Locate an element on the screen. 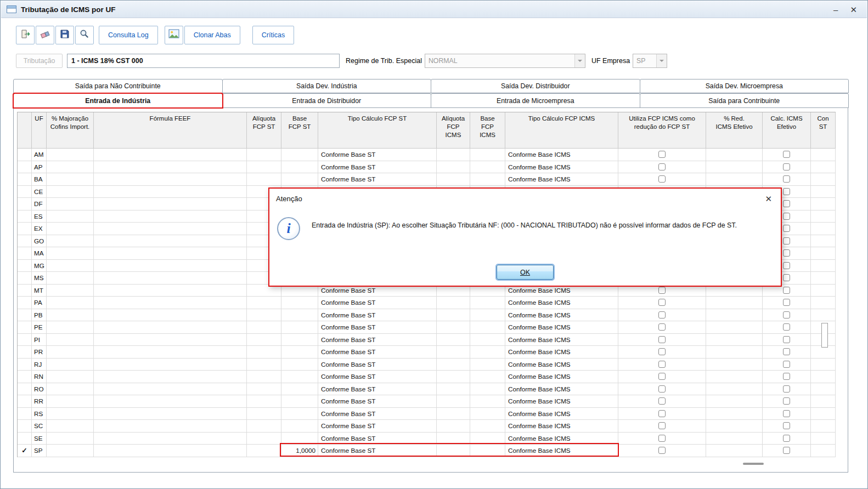 The image size is (868, 489). cell-BA-tipo_st: Conforme Base ST is located at coordinates (377, 180).